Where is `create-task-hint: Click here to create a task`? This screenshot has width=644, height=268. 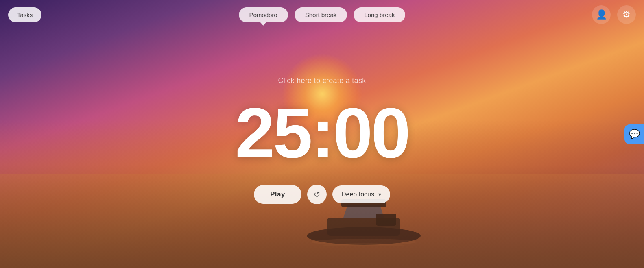 create-task-hint: Click here to create a task is located at coordinates (322, 81).